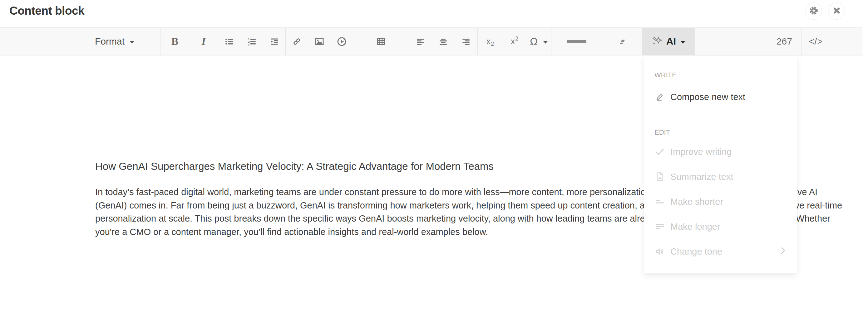  Describe the element at coordinates (702, 177) in the screenshot. I see `menu-item-label: Summarize text` at that location.